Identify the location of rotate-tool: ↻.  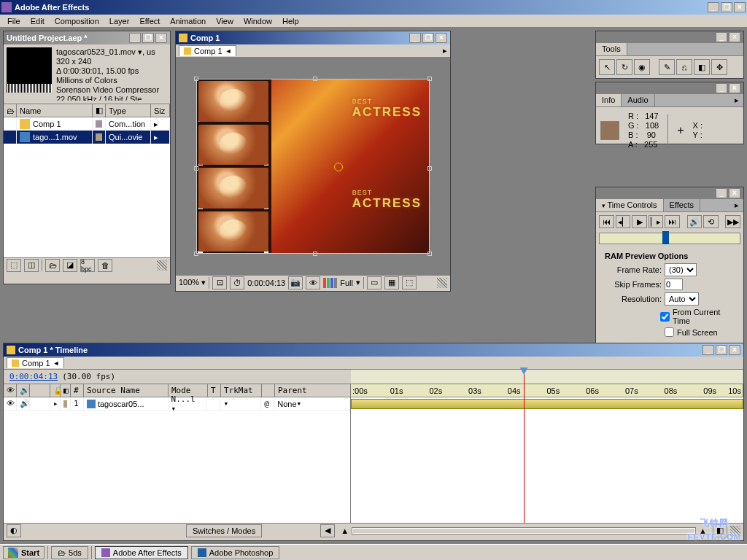
(624, 67).